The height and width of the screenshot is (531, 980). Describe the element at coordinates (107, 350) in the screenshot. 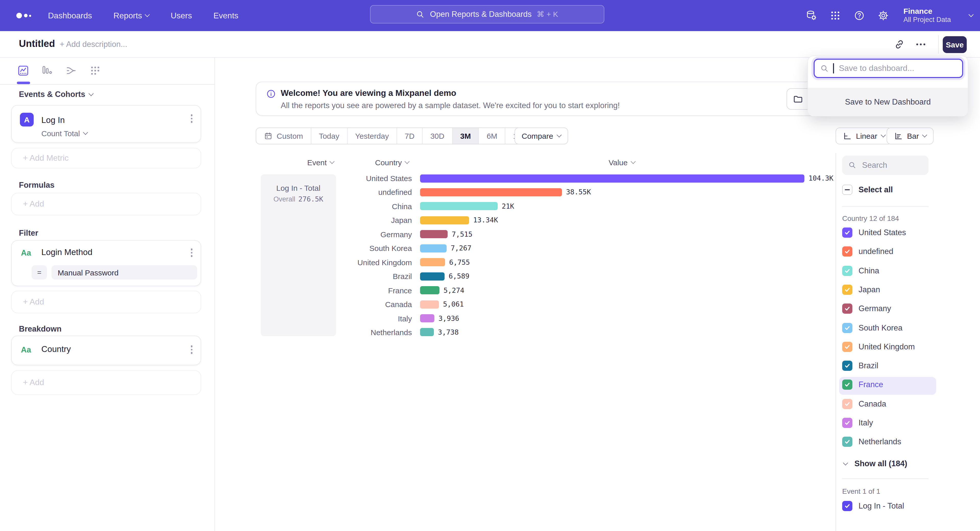

I see `breakdown-card: Aa Country` at that location.